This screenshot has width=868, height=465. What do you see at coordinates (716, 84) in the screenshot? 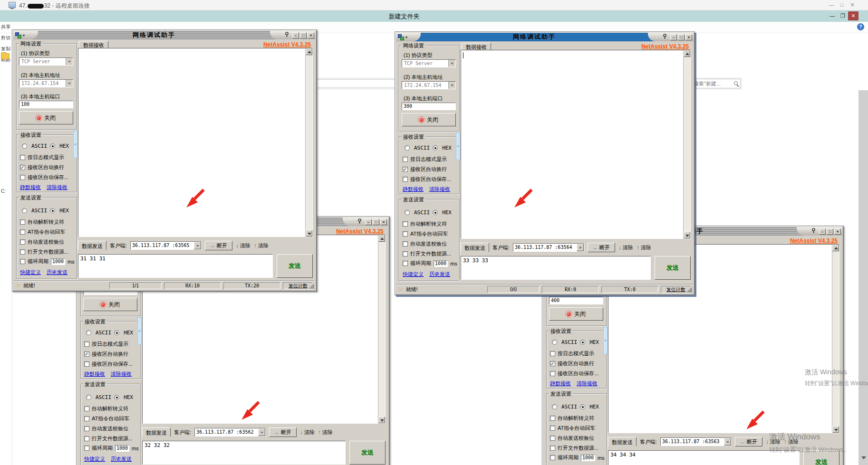
I see `explorer-search-box` at bounding box center [716, 84].